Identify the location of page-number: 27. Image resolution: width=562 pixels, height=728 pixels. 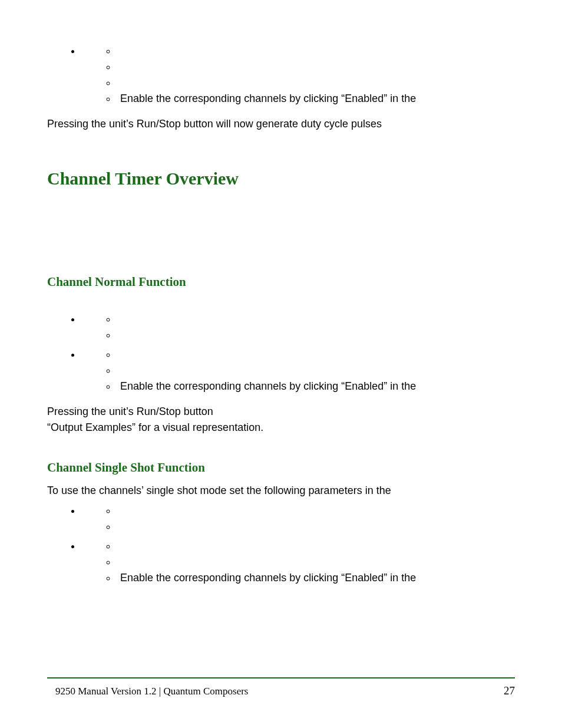
(509, 691).